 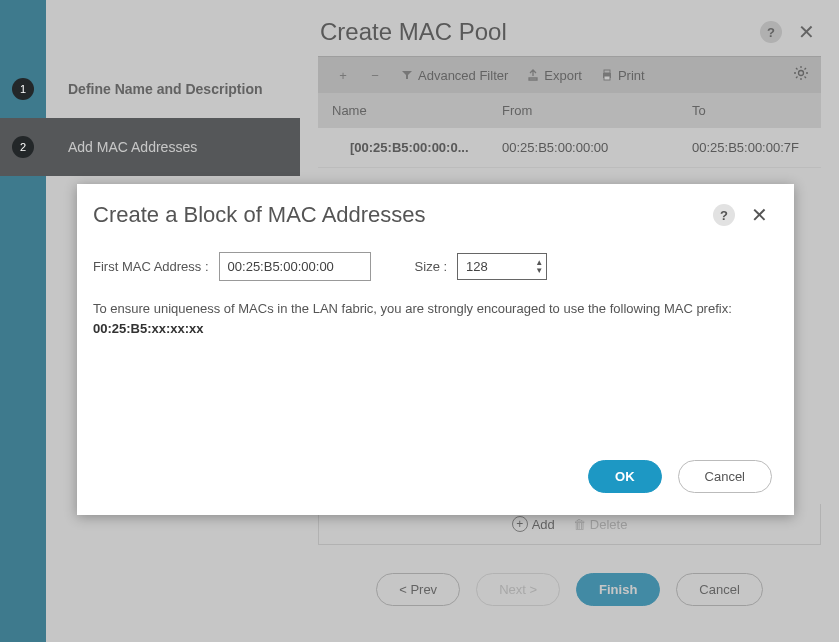 What do you see at coordinates (23, 147) in the screenshot?
I see `step-number: 2` at bounding box center [23, 147].